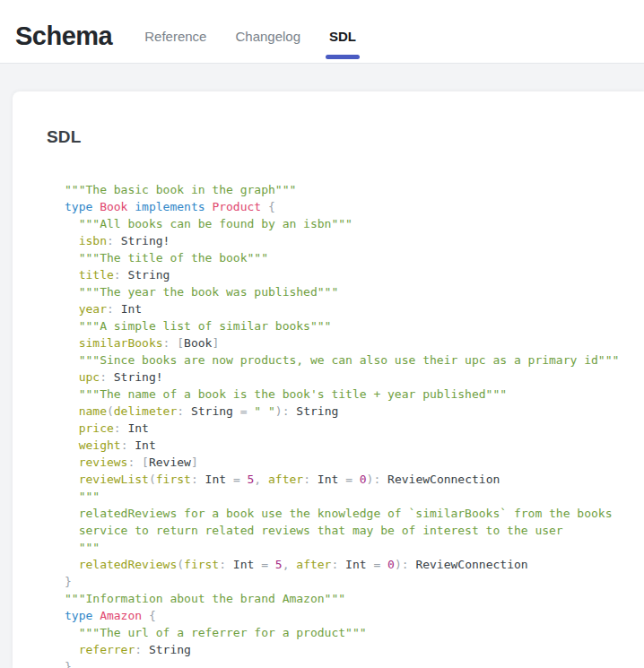  I want to click on code-line: year: Int, so click(354, 308).